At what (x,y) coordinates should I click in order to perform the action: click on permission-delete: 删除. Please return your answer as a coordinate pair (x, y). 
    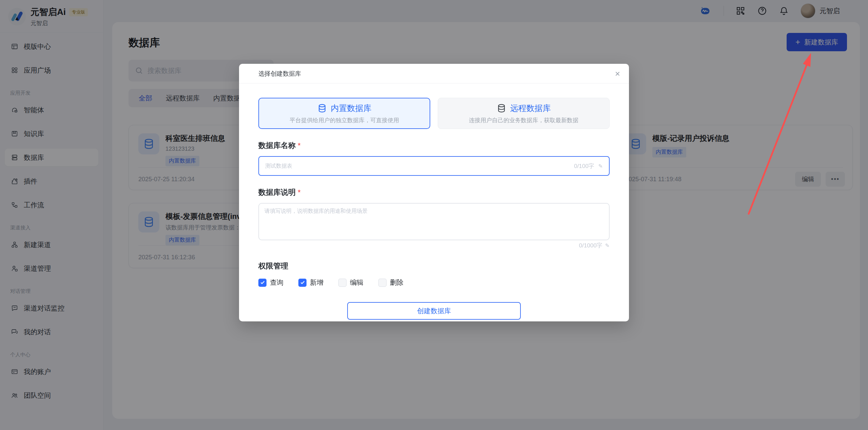
    Looking at the image, I should click on (391, 282).